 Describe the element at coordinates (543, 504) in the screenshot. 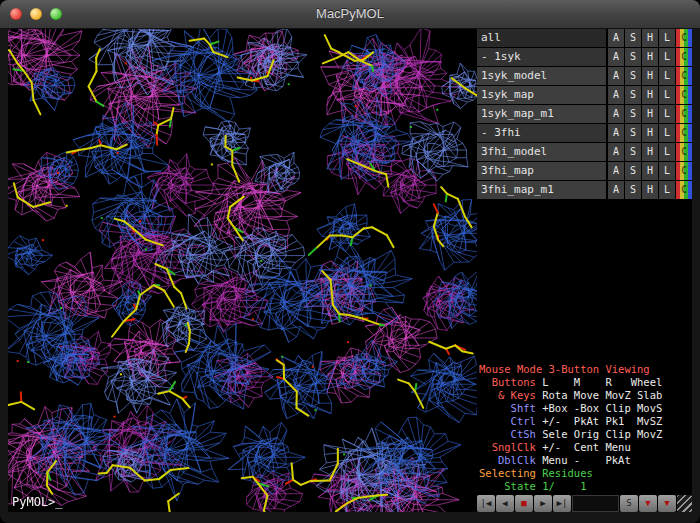

I see `movie-play-button: ▶` at that location.